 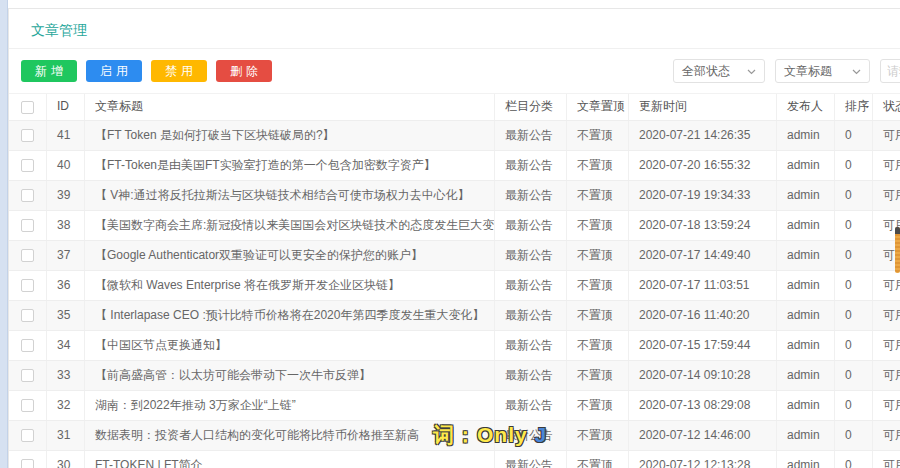 I want to click on row-cell-id: 33, so click(x=66, y=376).